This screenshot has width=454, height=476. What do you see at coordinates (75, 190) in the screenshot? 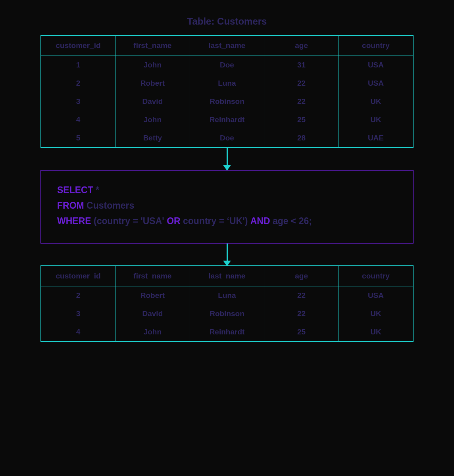
I see `sql-keyword: SELECT` at bounding box center [75, 190].